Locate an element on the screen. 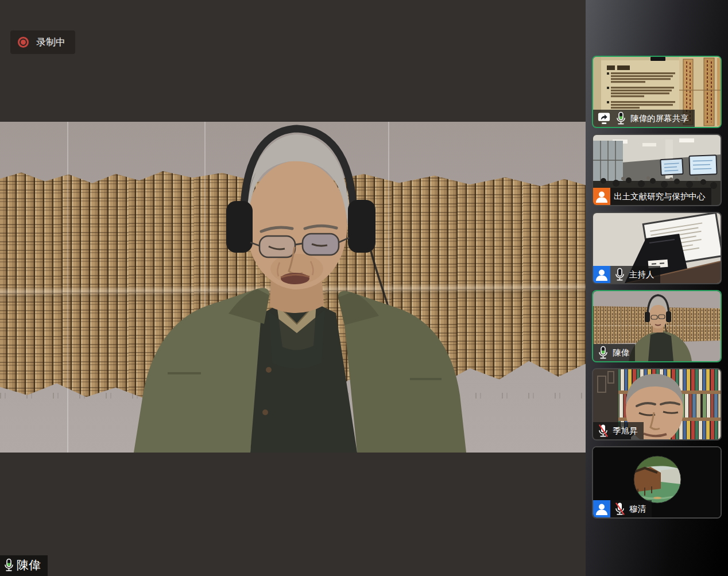 The width and height of the screenshot is (728, 576). main-speaker-nametag: 陳偉 is located at coordinates (24, 566).